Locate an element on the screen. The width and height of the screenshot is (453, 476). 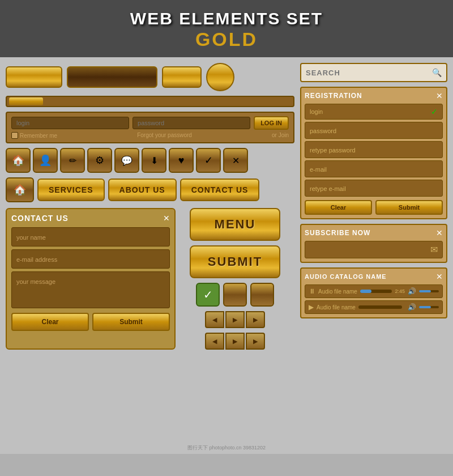
registration-panel: REGISTRATION ✕ login ✓ password retype p… is located at coordinates (374, 153).